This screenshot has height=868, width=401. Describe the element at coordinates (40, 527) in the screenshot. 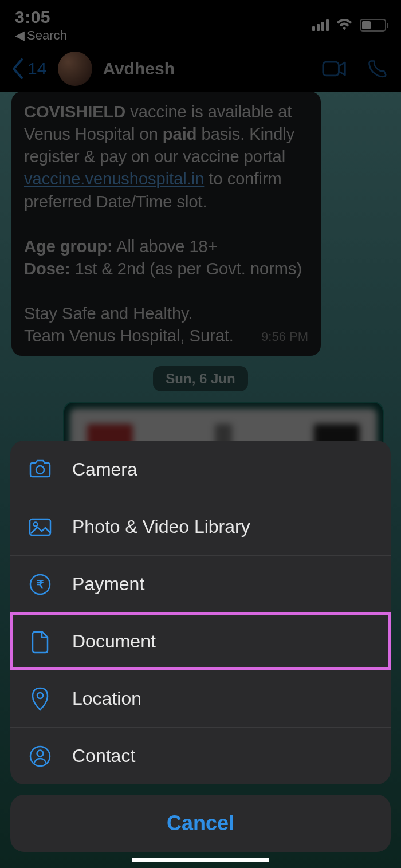

I see `photo-icon` at that location.